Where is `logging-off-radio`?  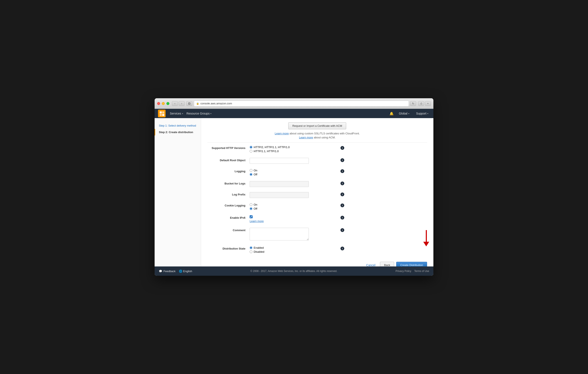
logging-off-radio is located at coordinates (251, 174).